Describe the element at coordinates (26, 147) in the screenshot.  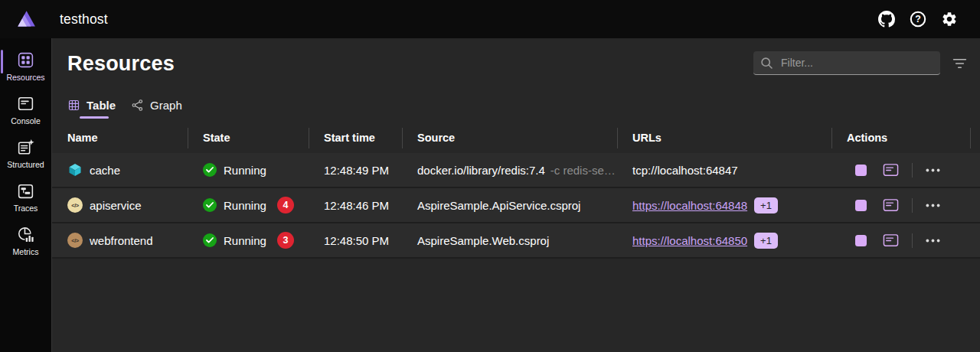
I see `structured-logs-icon` at that location.